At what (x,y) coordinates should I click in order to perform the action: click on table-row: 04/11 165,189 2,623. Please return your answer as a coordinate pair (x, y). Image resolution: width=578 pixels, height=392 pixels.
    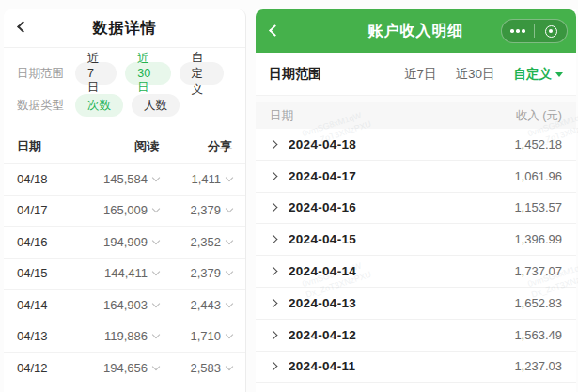
    Looking at the image, I should click on (124, 387).